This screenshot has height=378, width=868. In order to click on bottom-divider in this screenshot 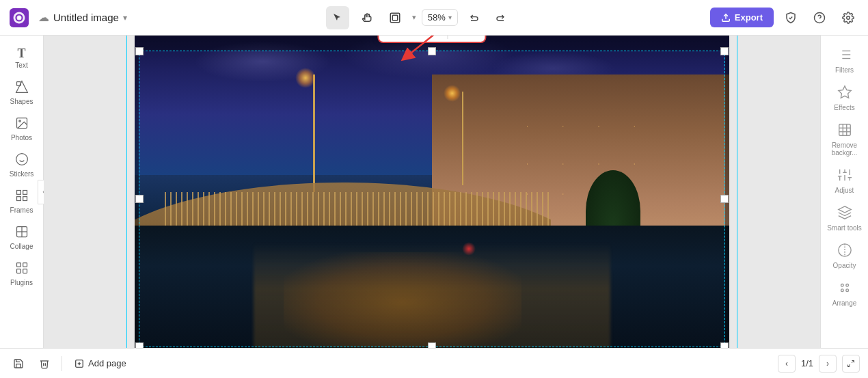, I will do `click(62, 364)`.